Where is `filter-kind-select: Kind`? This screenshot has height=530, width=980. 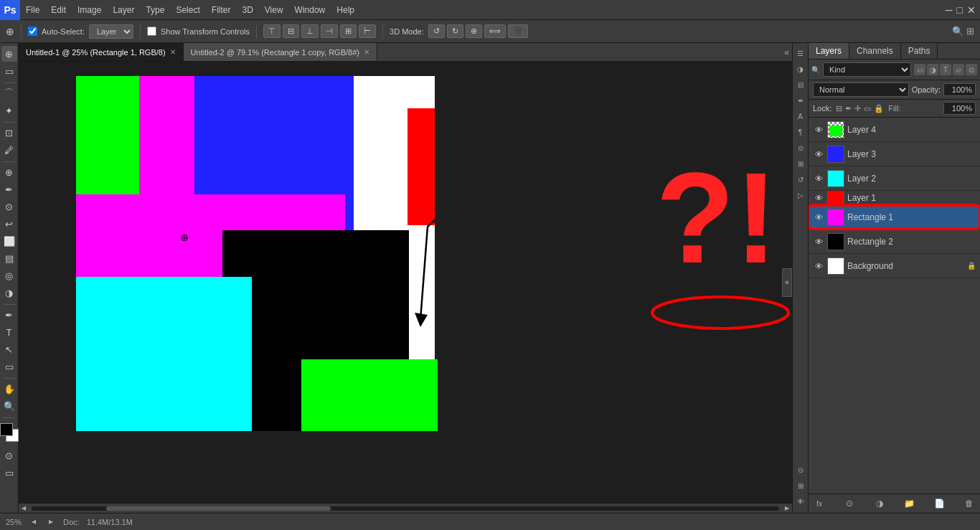
filter-kind-select: Kind is located at coordinates (867, 70).